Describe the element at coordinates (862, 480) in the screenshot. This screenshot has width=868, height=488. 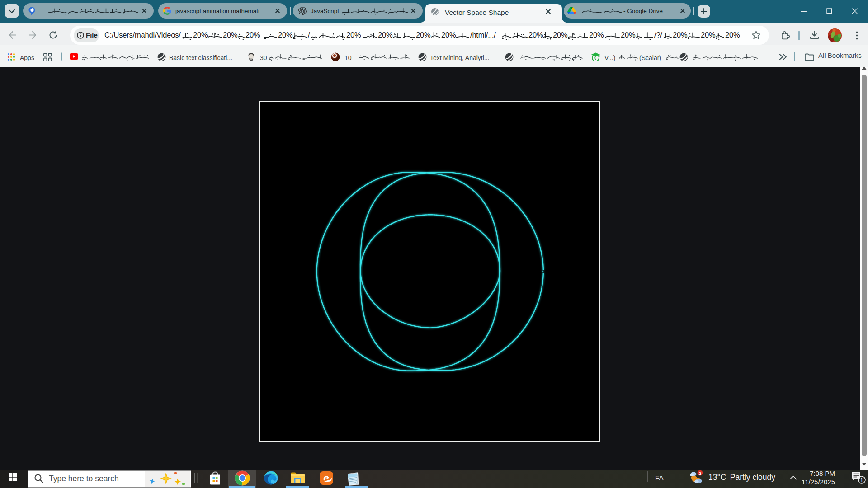
I see `svg-text: 1` at that location.